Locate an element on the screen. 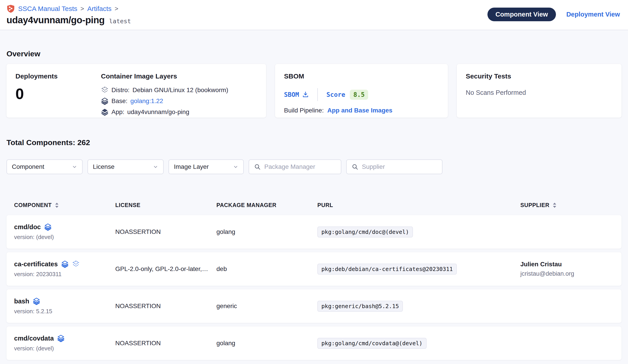 Image resolution: width=628 pixels, height=364 pixels. supplier-email: jcristau@debian.org is located at coordinates (571, 274).